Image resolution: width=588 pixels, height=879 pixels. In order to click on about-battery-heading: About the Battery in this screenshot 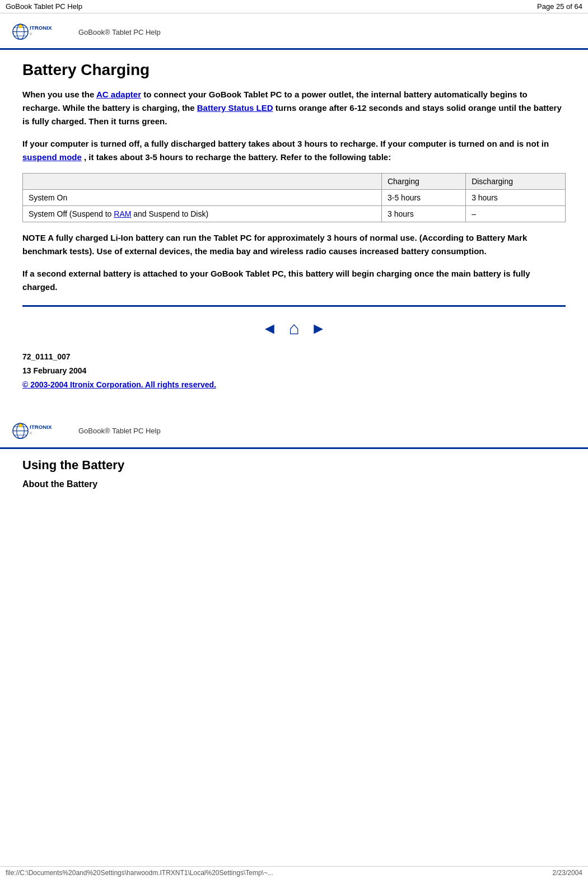, I will do `click(294, 484)`.